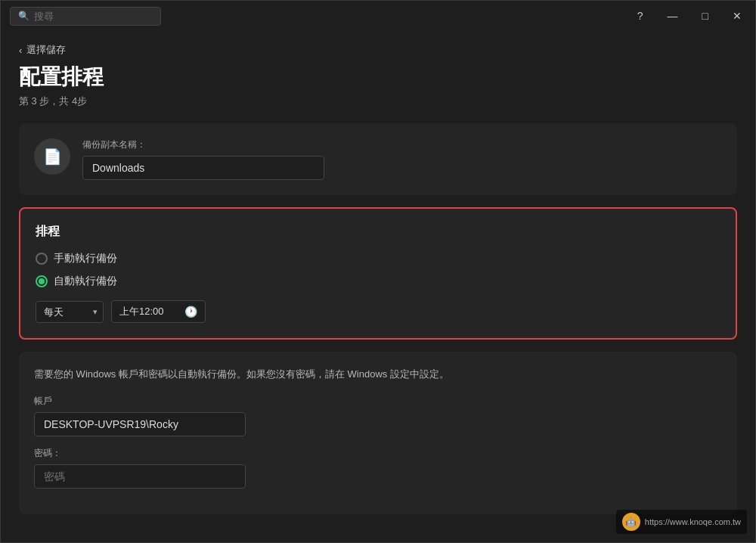 The height and width of the screenshot is (543, 756). I want to click on backup-name-label: 備份副本名稱：, so click(402, 145).